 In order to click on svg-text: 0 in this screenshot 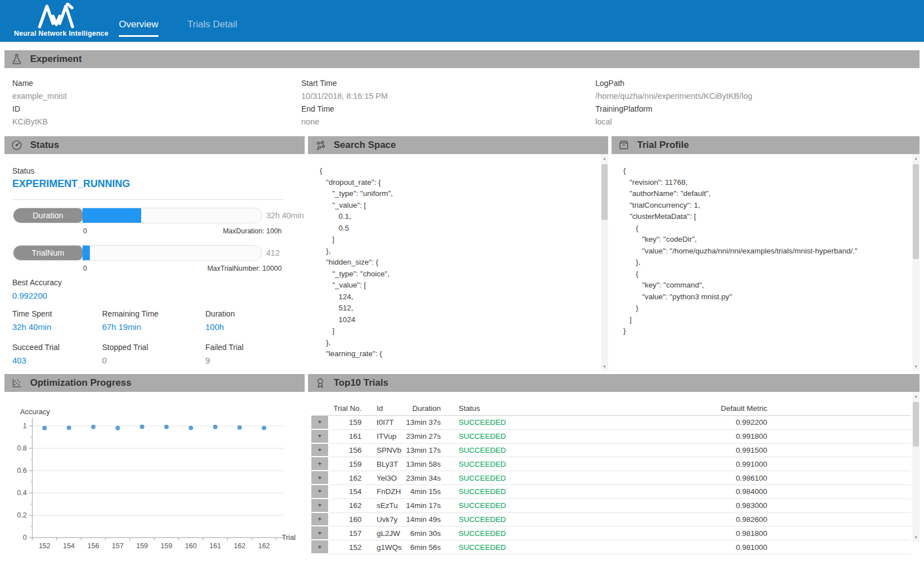, I will do `click(25, 538)`.